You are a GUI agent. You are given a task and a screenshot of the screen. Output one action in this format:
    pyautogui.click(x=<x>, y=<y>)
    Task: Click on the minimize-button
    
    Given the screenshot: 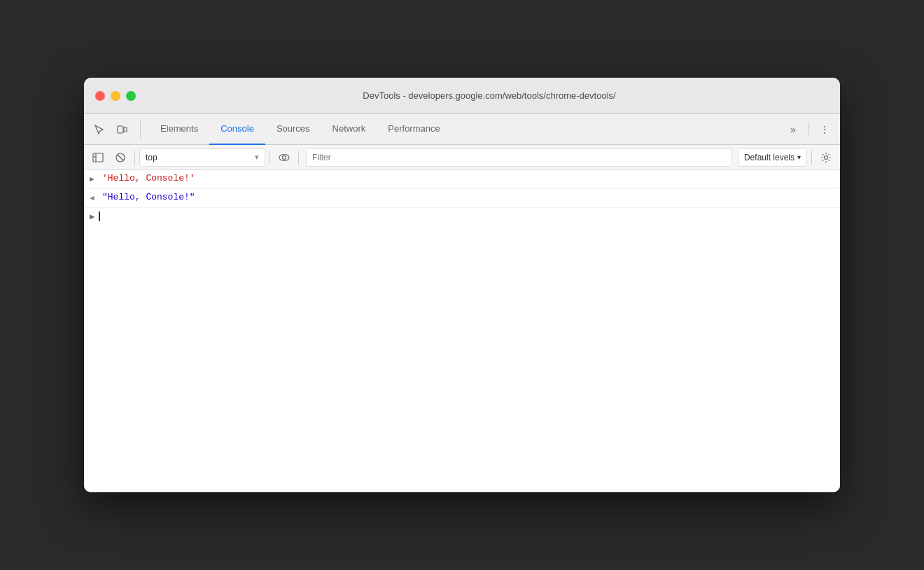 What is the action you would take?
    pyautogui.click(x=115, y=96)
    